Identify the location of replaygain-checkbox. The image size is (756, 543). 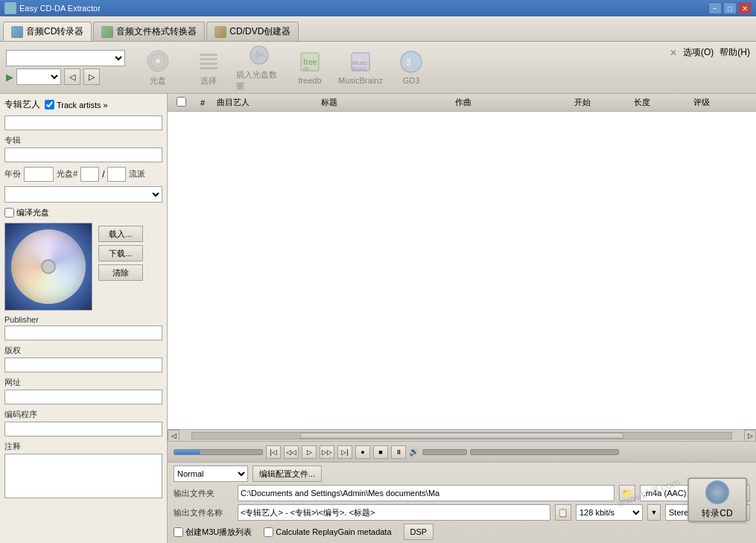
(268, 532).